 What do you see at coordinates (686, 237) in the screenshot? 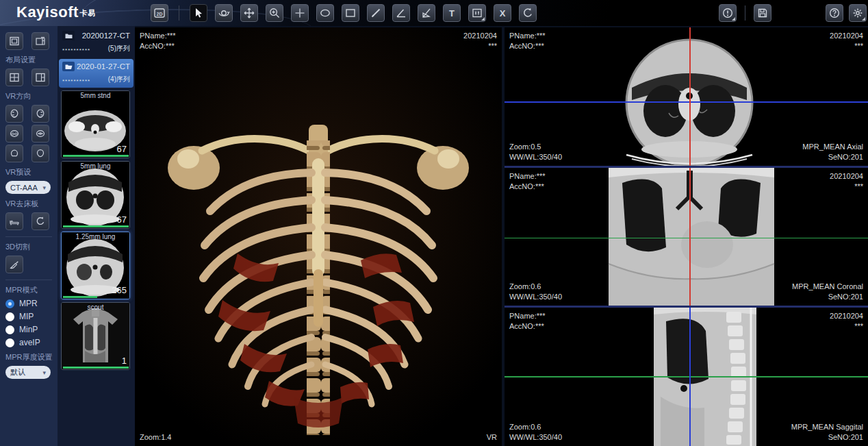
I see `mpr-coronal-viewport: PName:*** AccNO:*** 20210204 *** Zoom:0.…` at bounding box center [686, 237].